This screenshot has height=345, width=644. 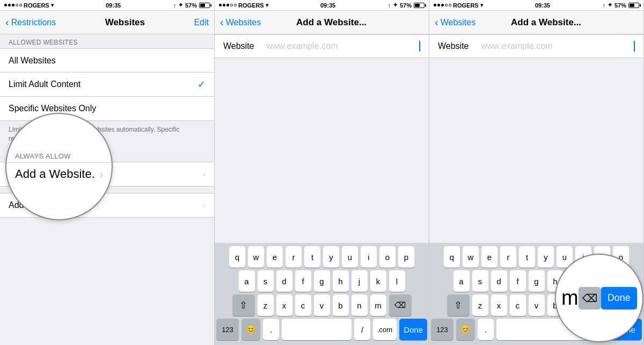 What do you see at coordinates (455, 23) in the screenshot?
I see `nav-back-3: ‹ Websites` at bounding box center [455, 23].